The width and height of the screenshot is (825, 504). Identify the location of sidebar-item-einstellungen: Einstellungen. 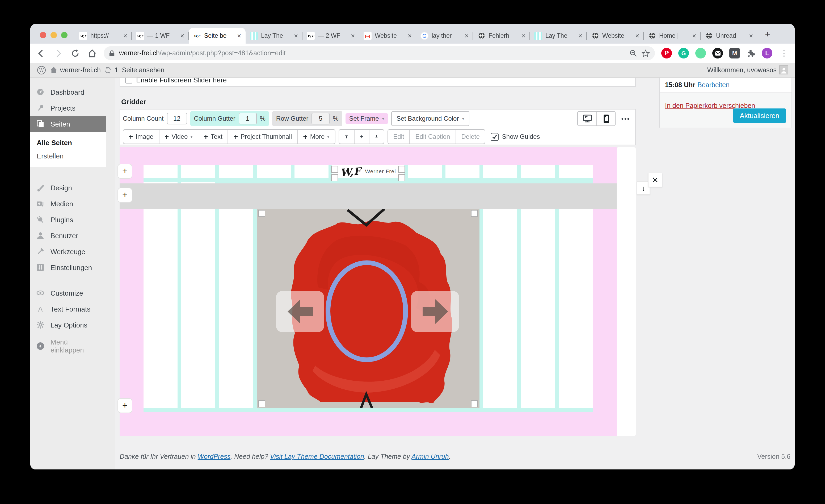
(68, 267).